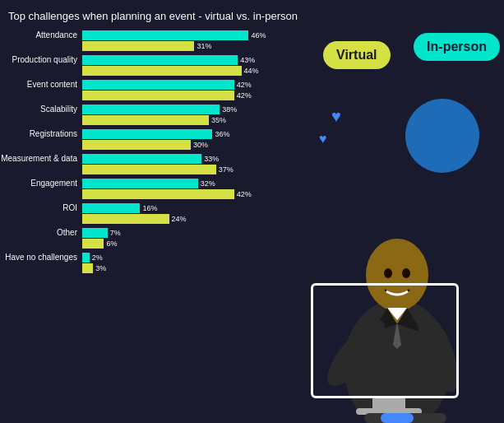 Image resolution: width=504 pixels, height=423 pixels. I want to click on inperson-pct-label: 30%, so click(201, 145).